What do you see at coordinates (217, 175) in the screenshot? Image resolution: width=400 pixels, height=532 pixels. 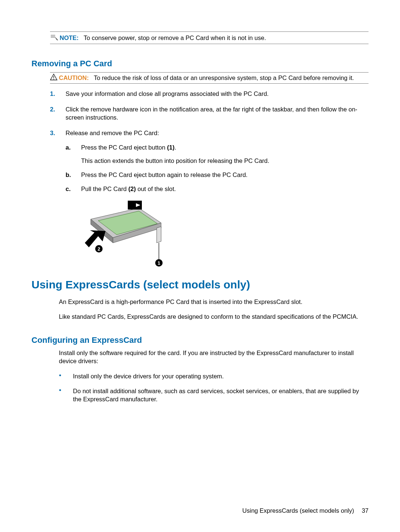 I see `sub-step-b: b. Press the PC Card eject button again …` at bounding box center [217, 175].